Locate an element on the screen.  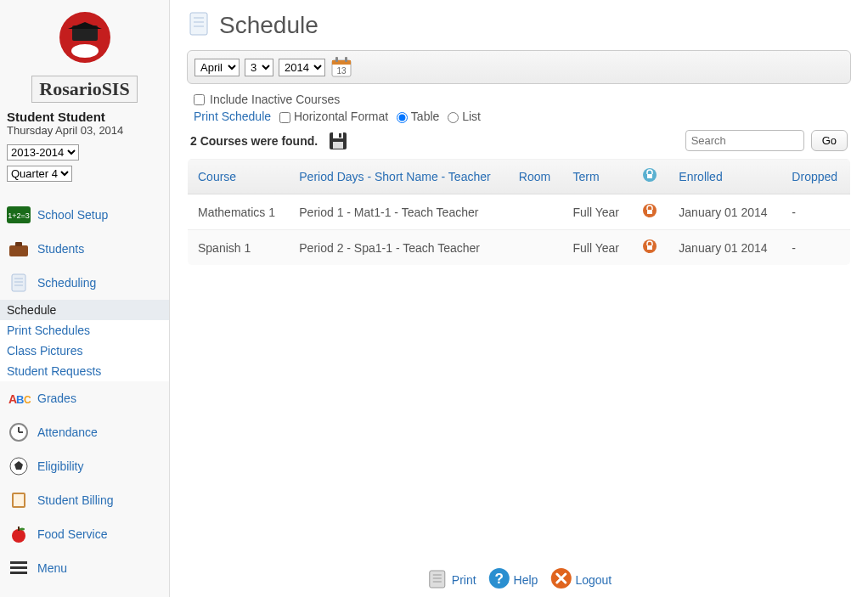
logo-area: RosarioSIS is located at coordinates (85, 58).